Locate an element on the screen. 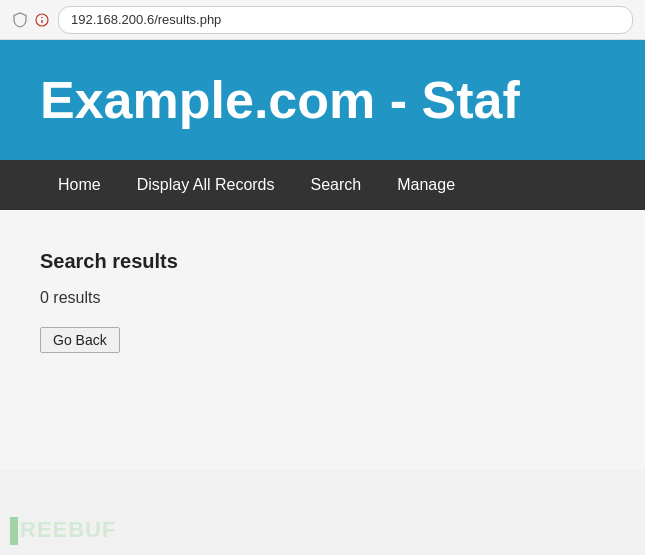 This screenshot has height=555, width=645. nav-search: Search is located at coordinates (336, 185).